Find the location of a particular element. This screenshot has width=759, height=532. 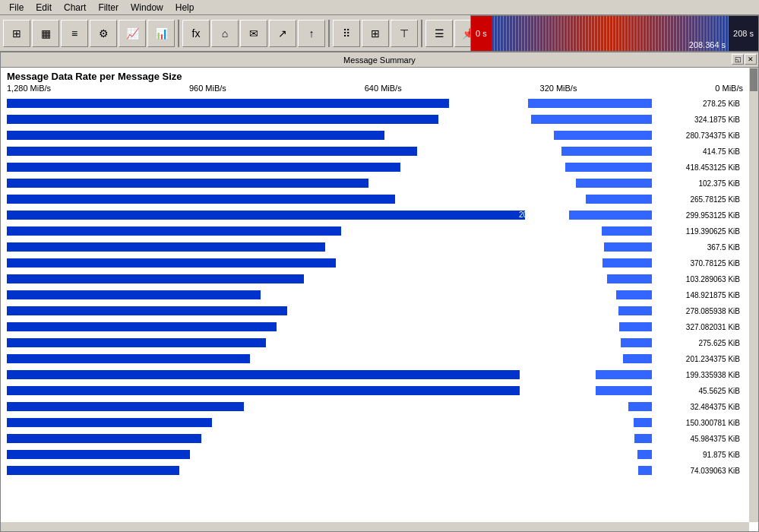

bar-track: 196.794 MiB/s is located at coordinates (330, 231).